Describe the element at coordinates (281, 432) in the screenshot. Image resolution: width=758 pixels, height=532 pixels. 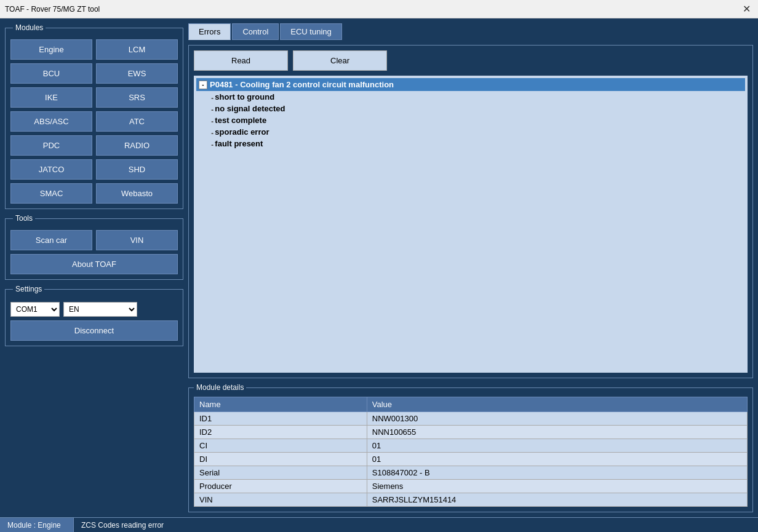
I see `detail-name-cell: ID2` at that location.